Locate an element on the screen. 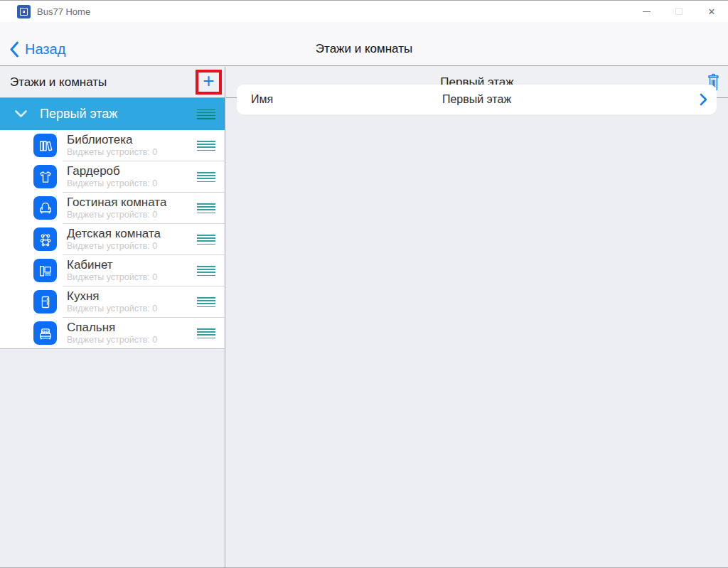  room-name: Библиотека is located at coordinates (100, 140).